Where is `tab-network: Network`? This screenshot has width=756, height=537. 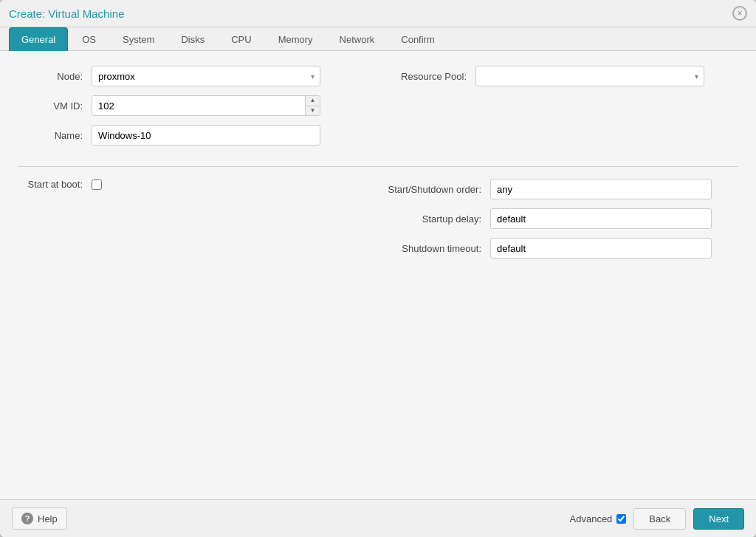 tab-network: Network is located at coordinates (357, 39).